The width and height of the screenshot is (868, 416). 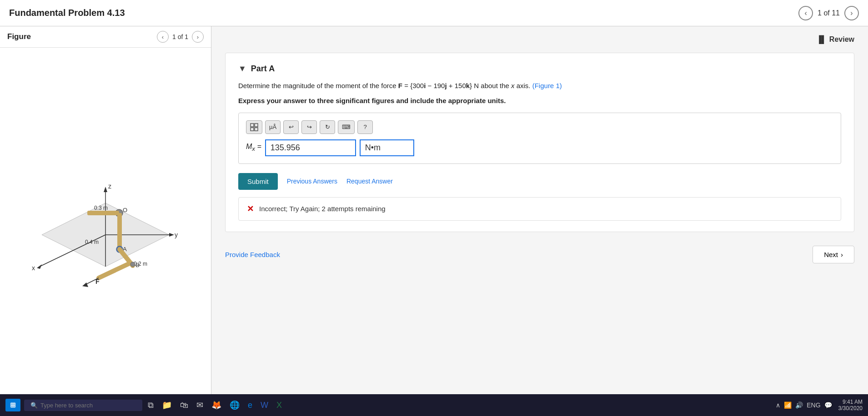 I want to click on matrix-button, so click(x=254, y=127).